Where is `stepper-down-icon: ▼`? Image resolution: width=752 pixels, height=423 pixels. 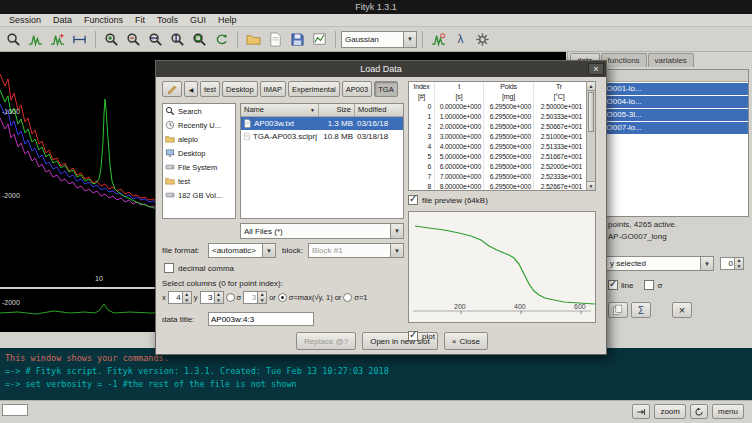 stepper-down-icon: ▼ is located at coordinates (739, 267).